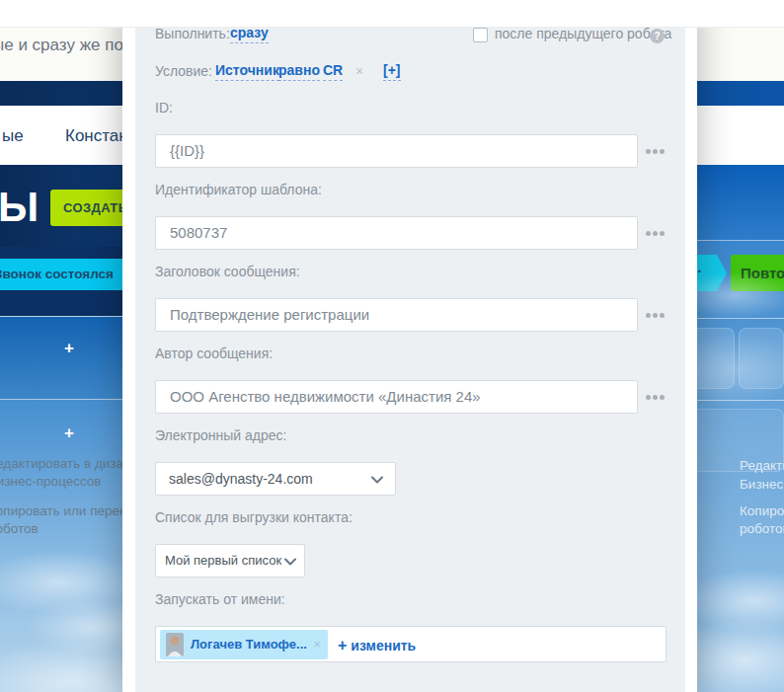  Describe the element at coordinates (175, 645) in the screenshot. I see `user-avatar` at that location.